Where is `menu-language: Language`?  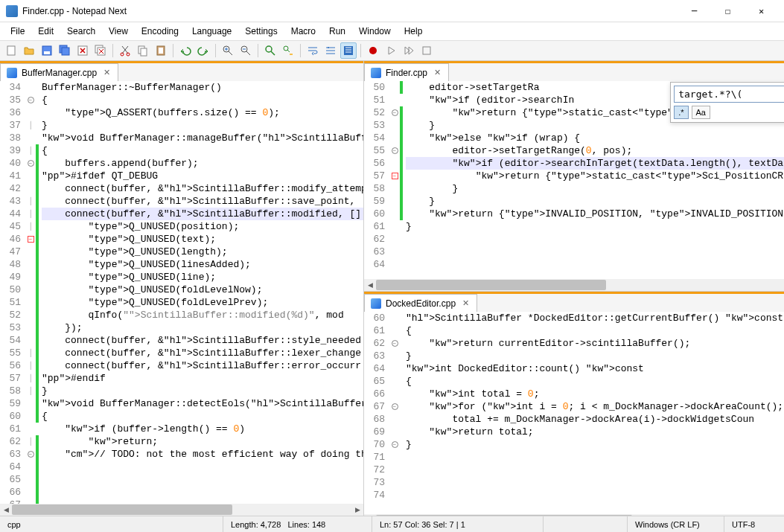
menu-language: Language is located at coordinates (211, 31).